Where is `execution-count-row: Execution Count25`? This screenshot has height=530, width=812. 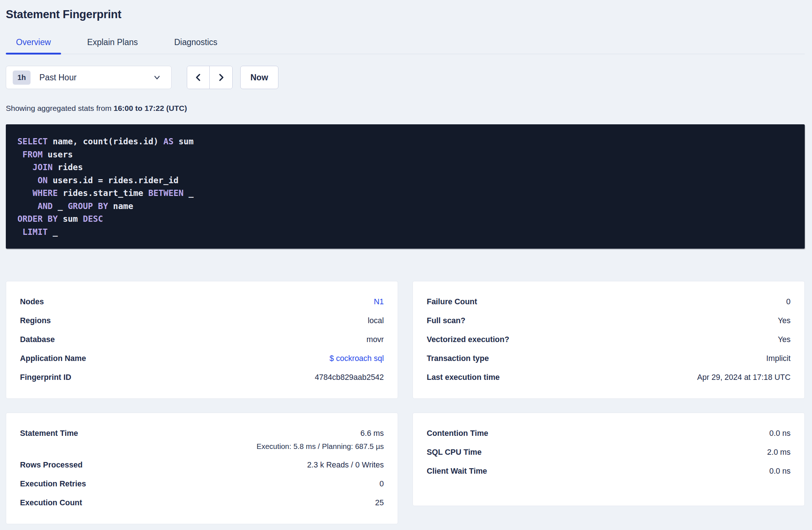
execution-count-row: Execution Count25 is located at coordinates (202, 503).